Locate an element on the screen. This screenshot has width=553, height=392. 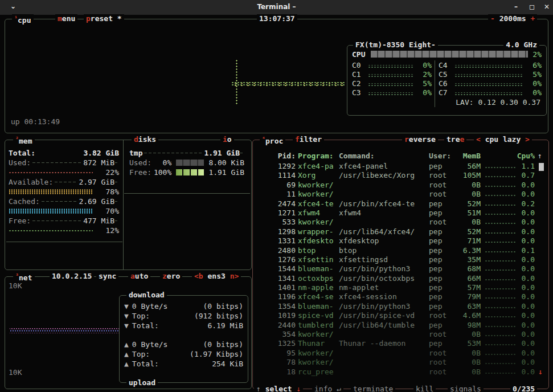
process-pid: 1354 is located at coordinates (277, 307).